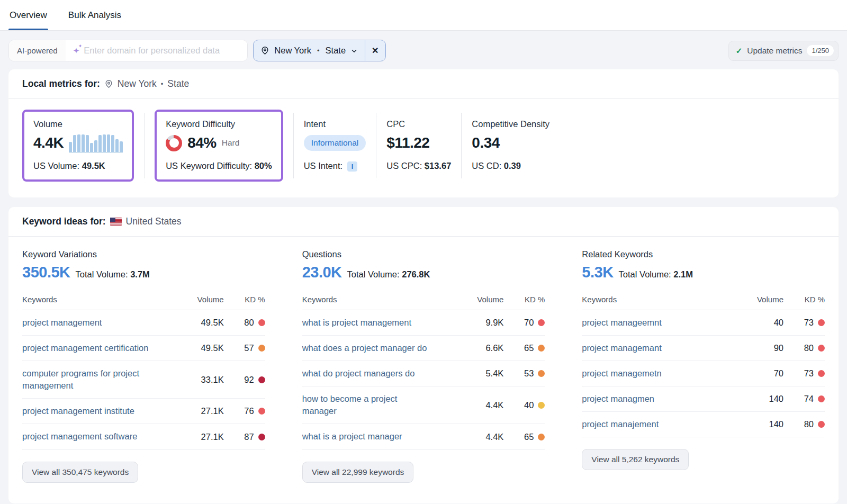 The height and width of the screenshot is (504, 847). I want to click on tab-bulk-analysis: Bulk Analysis, so click(95, 15).